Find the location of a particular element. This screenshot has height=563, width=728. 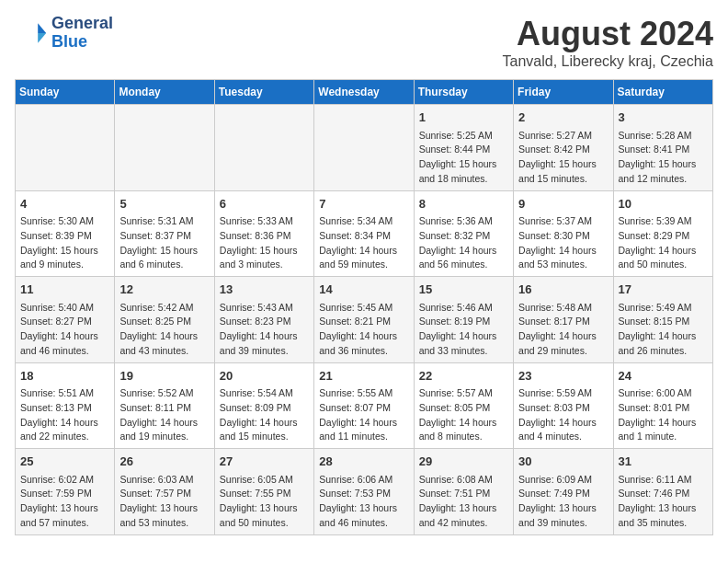

day-detail: and 9 minutes. is located at coordinates (64, 265).